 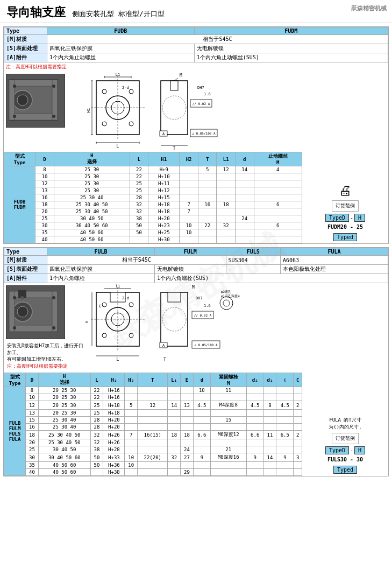 I want to click on cell-c: 2, so click(x=298, y=435).